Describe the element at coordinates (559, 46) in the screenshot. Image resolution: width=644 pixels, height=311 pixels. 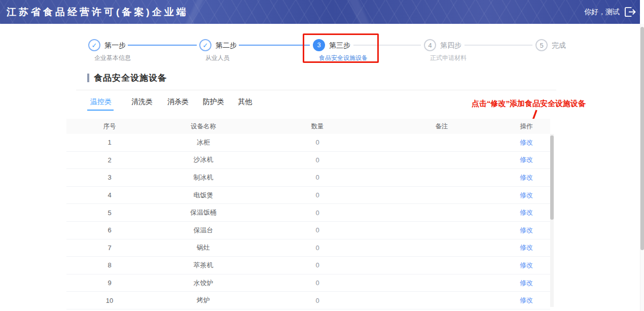
I see `step-5-label: 完成` at that location.